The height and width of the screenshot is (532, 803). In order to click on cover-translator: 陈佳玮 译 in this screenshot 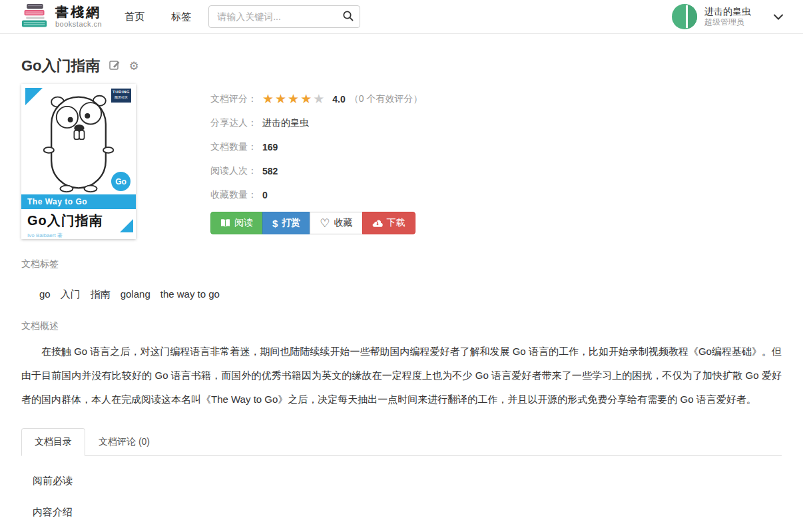, I will do `click(37, 238)`.